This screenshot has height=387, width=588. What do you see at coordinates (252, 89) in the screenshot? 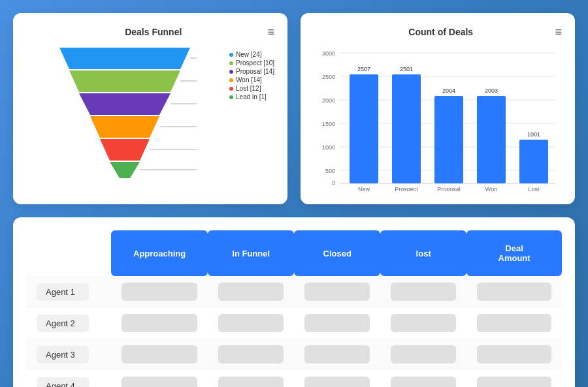
I see `funnel-label-4: Lost [12]` at bounding box center [252, 89].